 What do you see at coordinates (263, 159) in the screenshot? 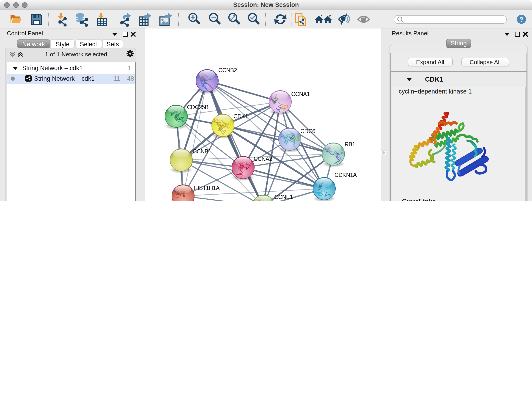
I see `svg-text: CCNA2` at bounding box center [263, 159].